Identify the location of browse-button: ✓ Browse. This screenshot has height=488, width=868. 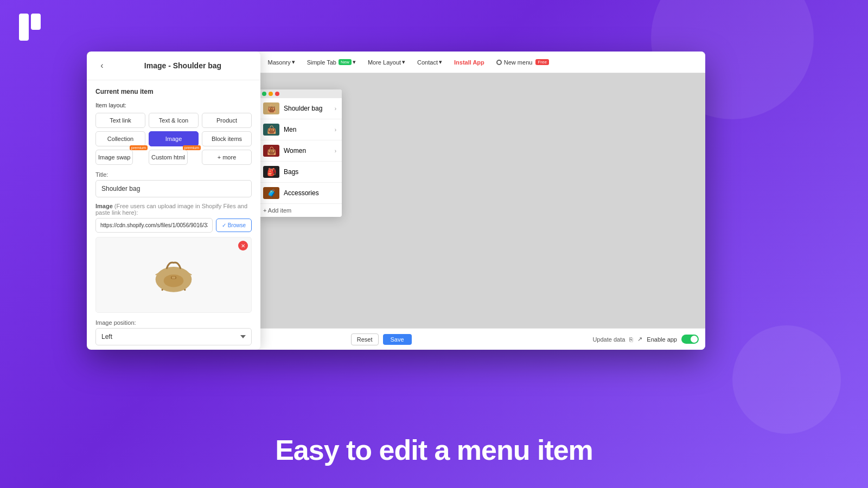
(234, 226).